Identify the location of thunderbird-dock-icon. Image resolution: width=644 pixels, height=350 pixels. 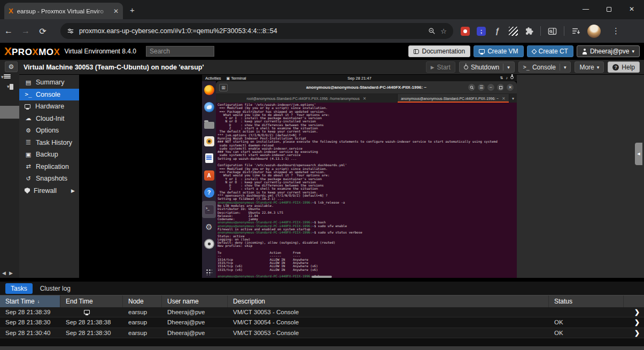
(209, 107).